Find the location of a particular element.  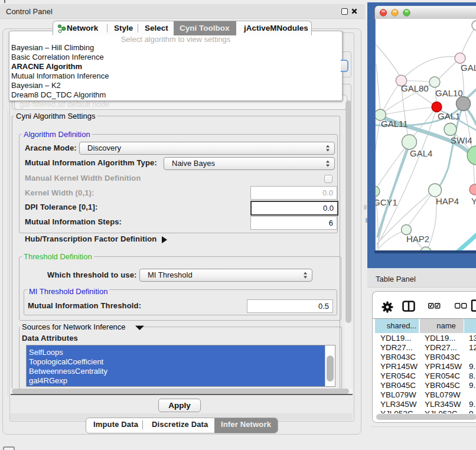

svg-text: GCY1 is located at coordinates (386, 202).